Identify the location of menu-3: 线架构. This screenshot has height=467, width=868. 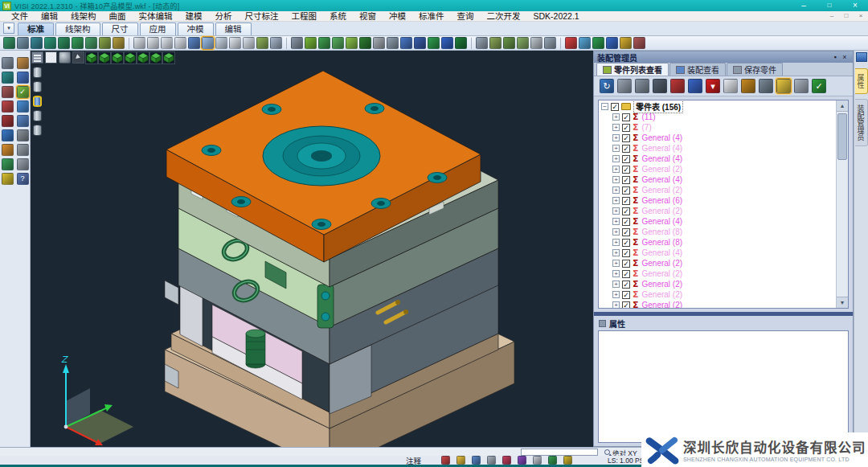
(84, 16).